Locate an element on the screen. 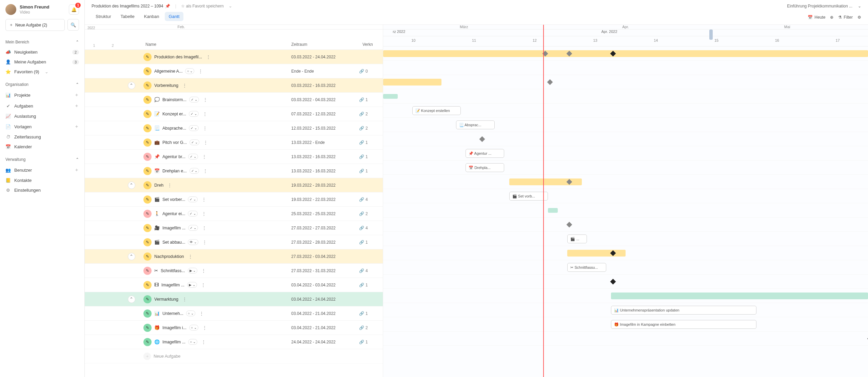 The height and width of the screenshot is (377, 868). tab-tabelle: Tabelle is located at coordinates (127, 16).